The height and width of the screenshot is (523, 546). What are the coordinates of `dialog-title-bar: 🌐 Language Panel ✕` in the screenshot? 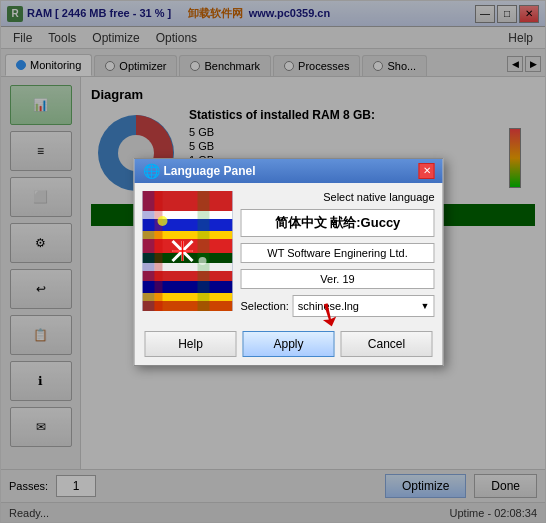 It's located at (289, 171).